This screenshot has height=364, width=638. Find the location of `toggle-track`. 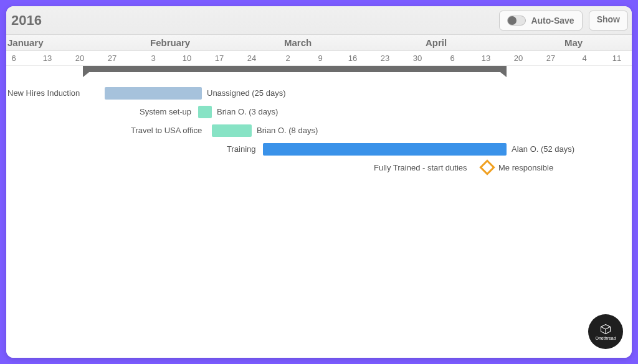

toggle-track is located at coordinates (517, 21).